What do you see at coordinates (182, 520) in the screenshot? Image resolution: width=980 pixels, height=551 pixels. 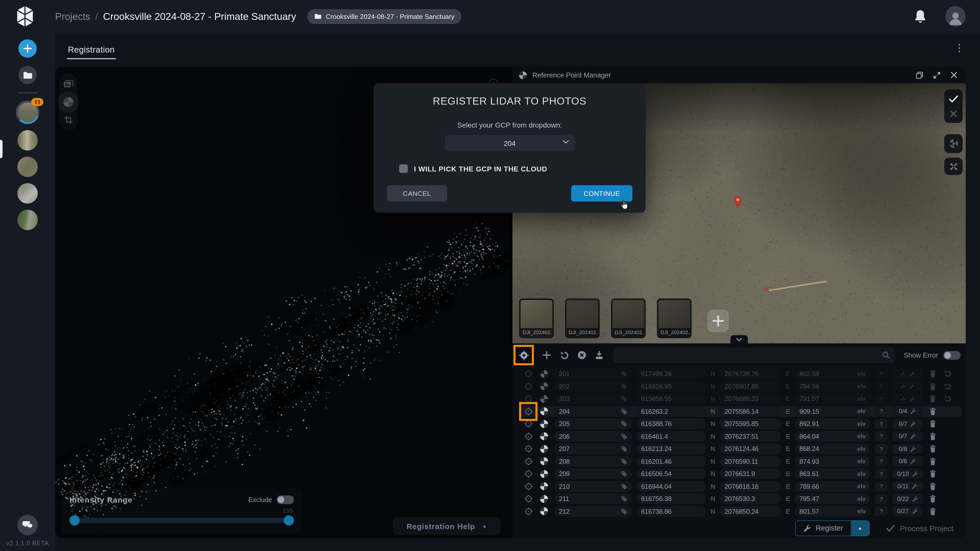 I see `slider-track` at bounding box center [182, 520].